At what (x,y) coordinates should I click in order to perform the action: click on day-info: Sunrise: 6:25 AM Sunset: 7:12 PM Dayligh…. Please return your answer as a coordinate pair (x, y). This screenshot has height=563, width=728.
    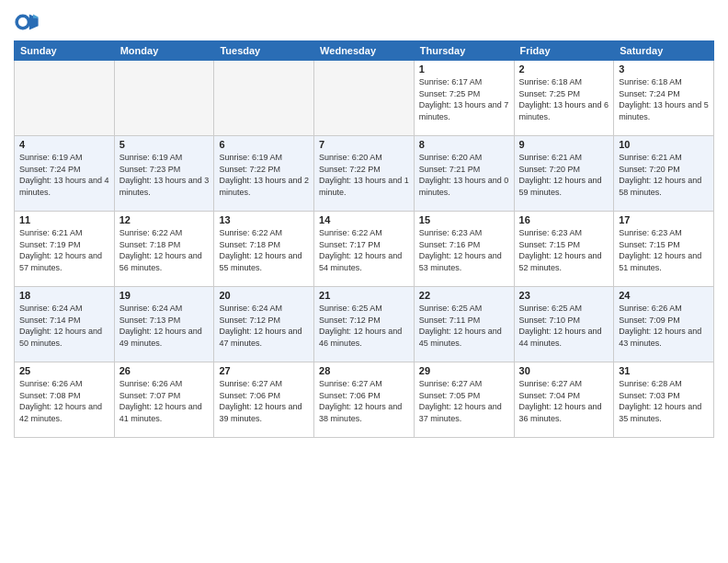
    Looking at the image, I should click on (364, 326).